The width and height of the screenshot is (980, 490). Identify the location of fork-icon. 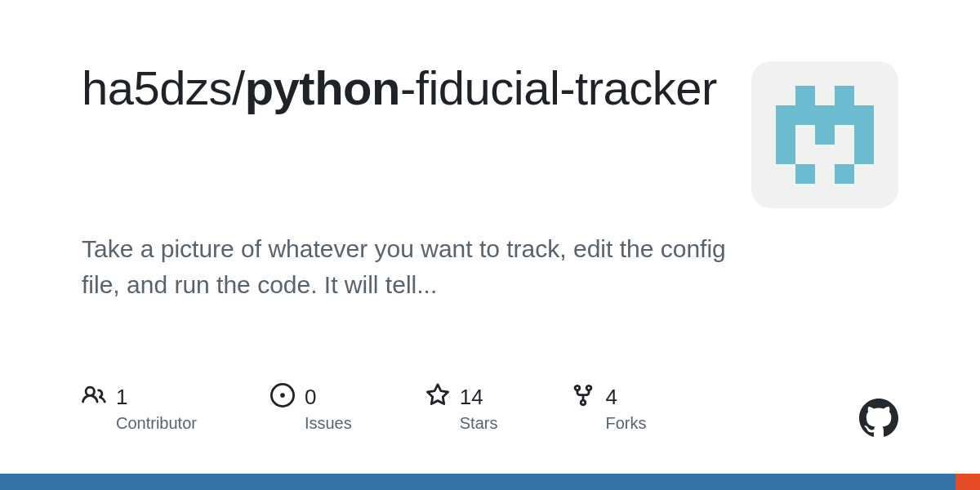
(583, 397).